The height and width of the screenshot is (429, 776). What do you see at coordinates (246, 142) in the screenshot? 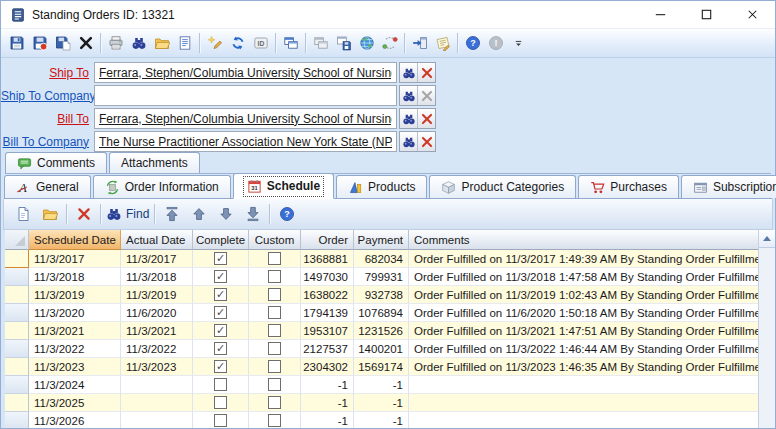
I see `bill-to-company-field: The Nurse Practitioner Association New Y…` at bounding box center [246, 142].